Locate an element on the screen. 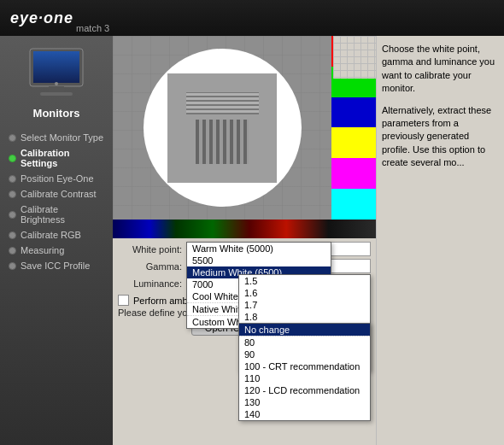 The width and height of the screenshot is (504, 445). luminance-label: Luminance: is located at coordinates (152, 284).